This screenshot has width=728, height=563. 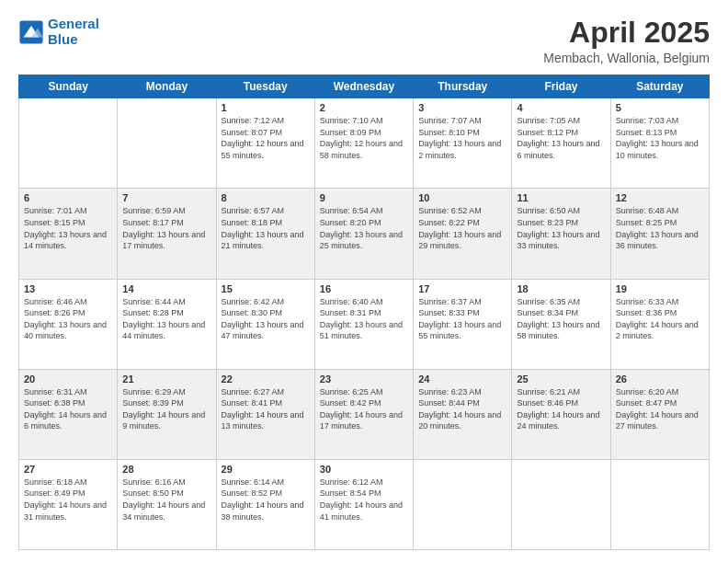 I want to click on calendar-cell: 26Sunrise: 6:20 AM Sunset: 8:47 PM Dayli…, so click(x=660, y=414).